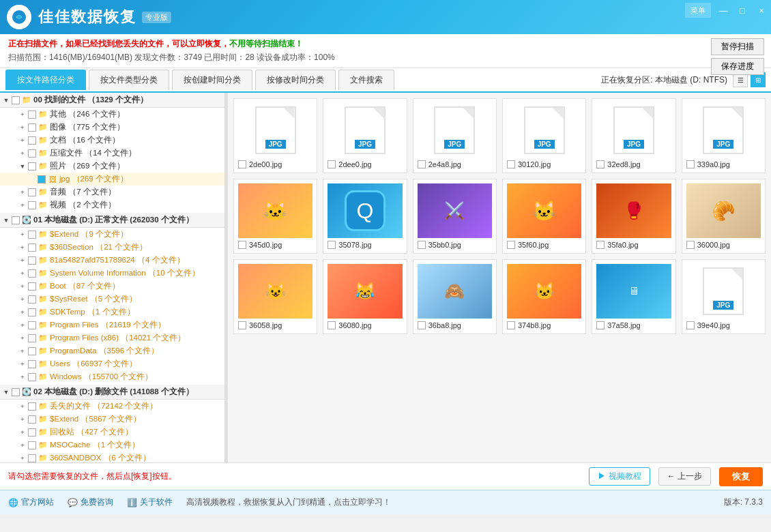 The width and height of the screenshot is (771, 532). What do you see at coordinates (112, 338) in the screenshot?
I see `tree-item-programfilesx86: + 📁 Program Files (x86) （14021 个文件）` at bounding box center [112, 338].